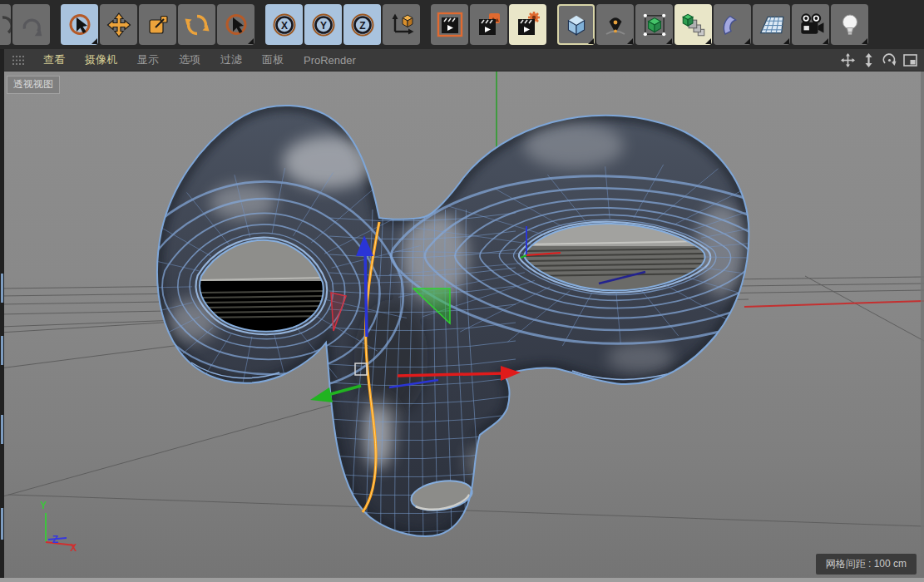 This screenshot has width=924, height=582. I want to click on x-axis-icon: X, so click(284, 25).